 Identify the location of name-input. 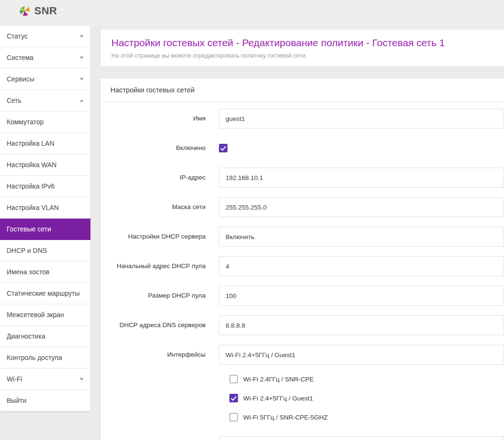
(362, 119).